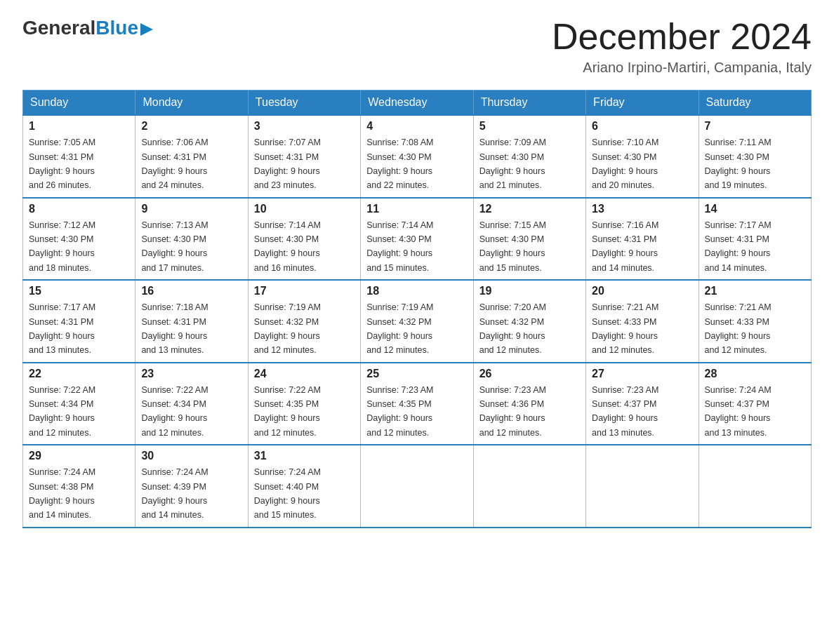  What do you see at coordinates (755, 209) in the screenshot?
I see `day-number: 14` at bounding box center [755, 209].